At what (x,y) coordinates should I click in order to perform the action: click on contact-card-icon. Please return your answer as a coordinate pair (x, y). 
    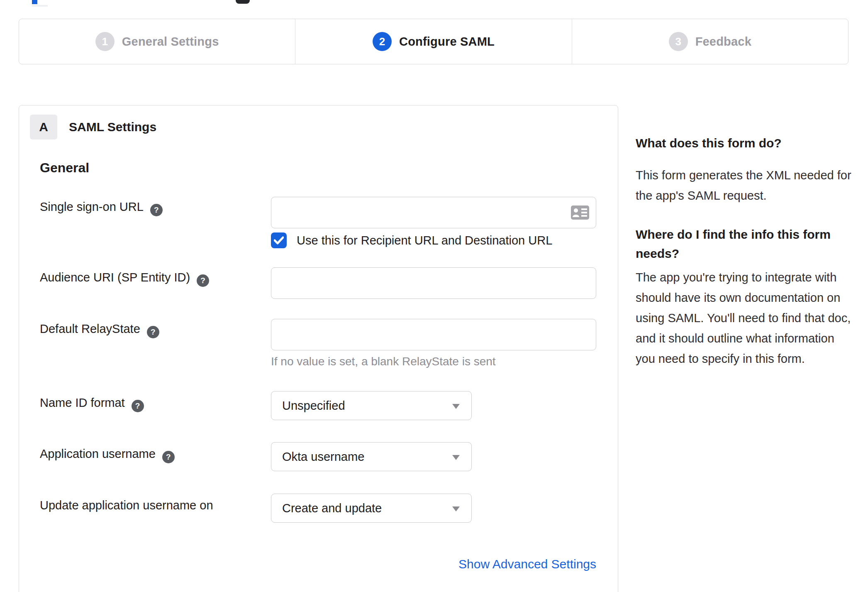
    Looking at the image, I should click on (580, 213).